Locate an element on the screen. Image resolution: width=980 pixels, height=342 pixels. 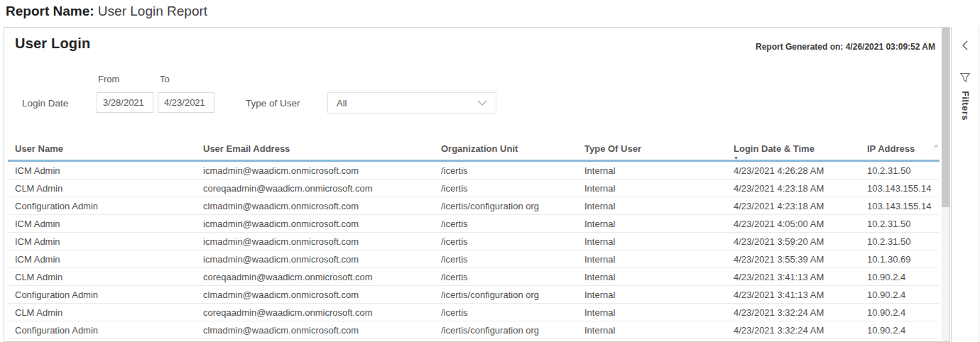
filters-pane-label: Filters is located at coordinates (966, 106).